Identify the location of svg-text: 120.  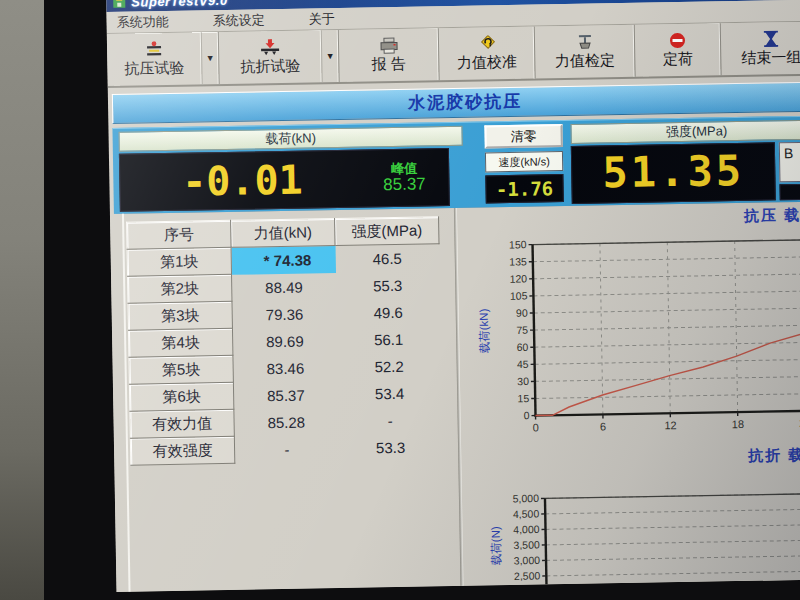
(518, 278).